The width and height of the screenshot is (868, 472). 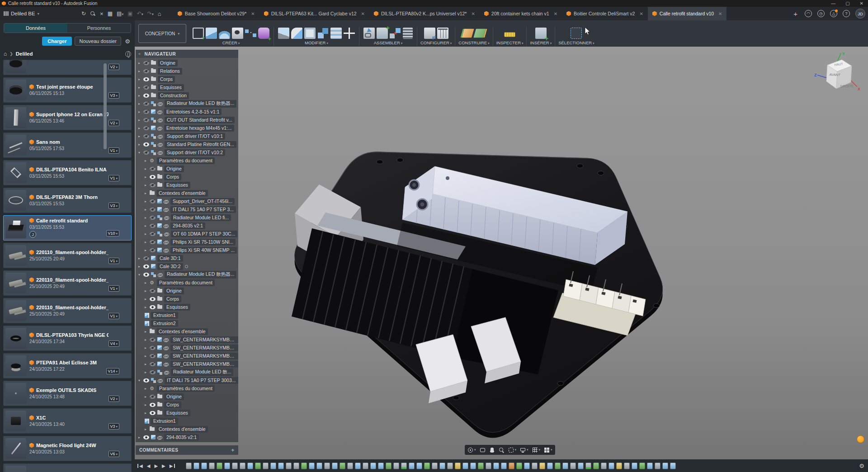 I want to click on construction-plane-icon, so click(x=467, y=33).